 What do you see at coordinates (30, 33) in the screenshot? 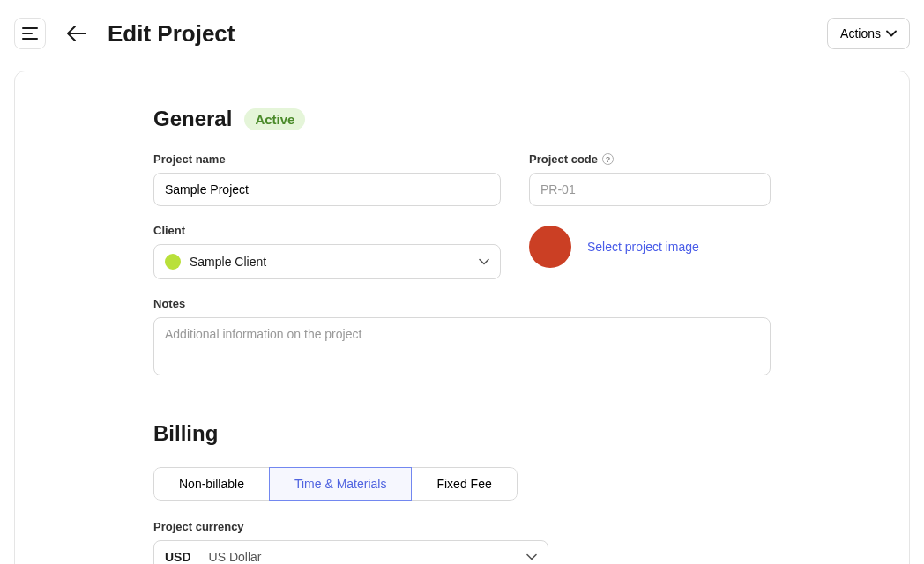
I see `menu-icon` at bounding box center [30, 33].